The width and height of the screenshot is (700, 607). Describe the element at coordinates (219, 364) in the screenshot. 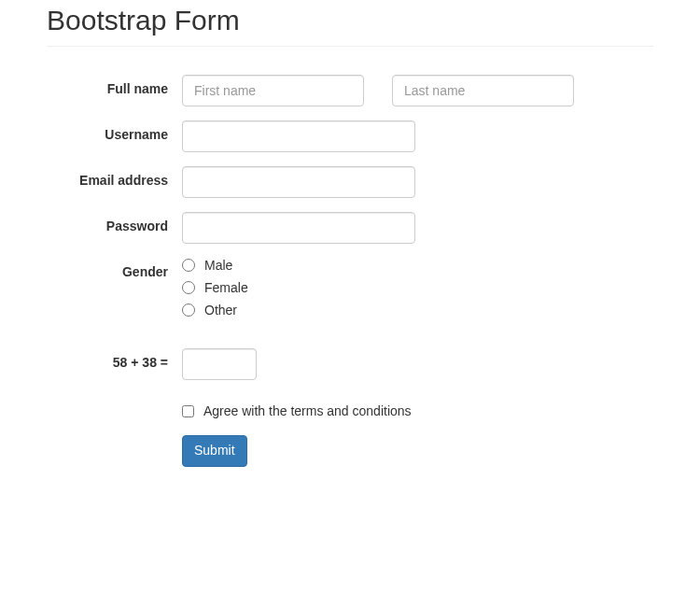

I see `captcha-input` at that location.